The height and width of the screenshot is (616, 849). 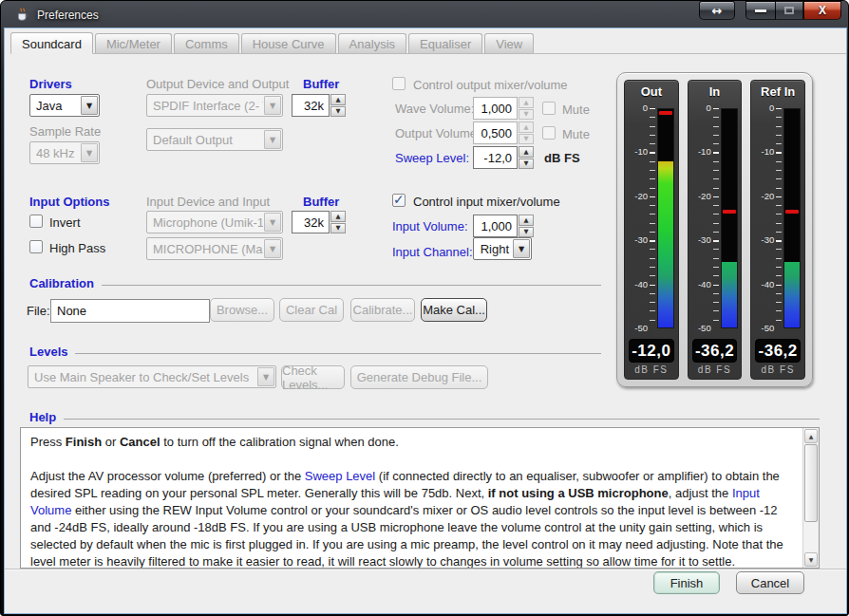 I want to click on levels-selector: Use Main Speaker to Check/Set Levels ▼, so click(x=152, y=377).